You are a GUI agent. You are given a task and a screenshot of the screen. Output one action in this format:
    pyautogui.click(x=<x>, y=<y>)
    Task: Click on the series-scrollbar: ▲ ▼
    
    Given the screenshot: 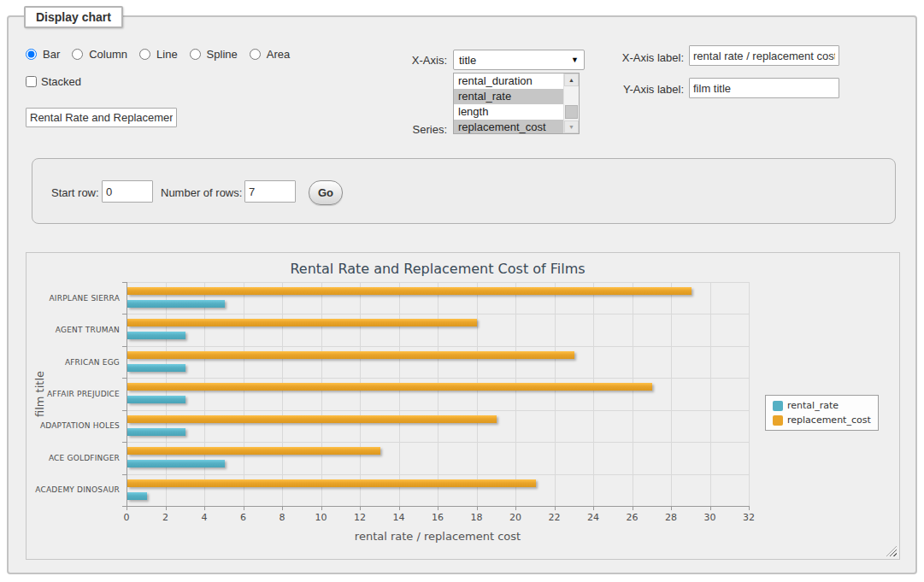 What is the action you would take?
    pyautogui.click(x=571, y=103)
    